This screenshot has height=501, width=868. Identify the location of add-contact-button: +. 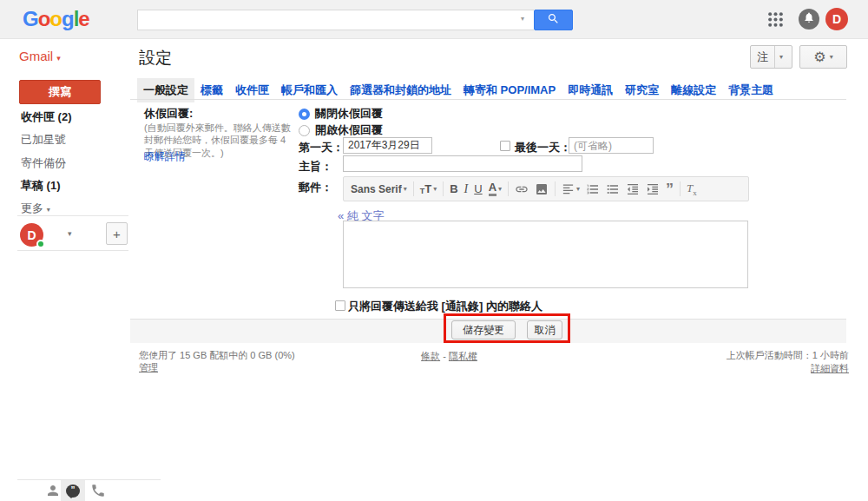
(116, 234).